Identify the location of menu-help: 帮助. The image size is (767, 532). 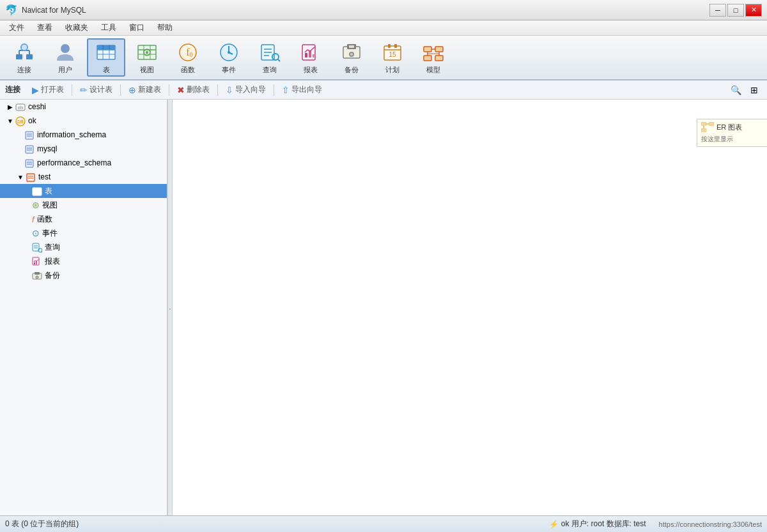
(165, 28).